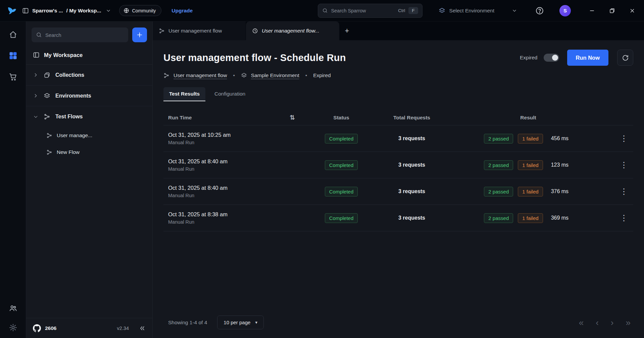 The image size is (644, 338). What do you see at coordinates (185, 94) in the screenshot?
I see `tab-test-results: Test Results` at bounding box center [185, 94].